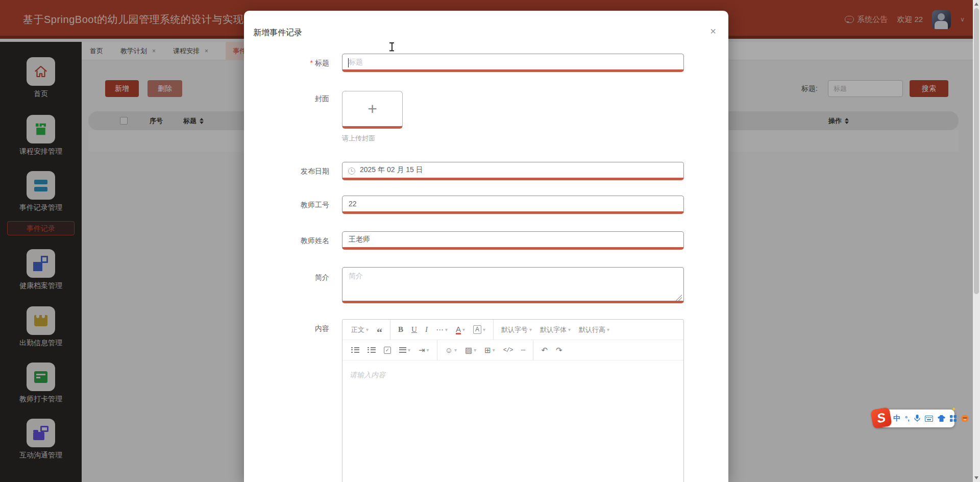 The width and height of the screenshot is (980, 482). Describe the element at coordinates (311, 63) in the screenshot. I see `required-asterisk: *` at that location.